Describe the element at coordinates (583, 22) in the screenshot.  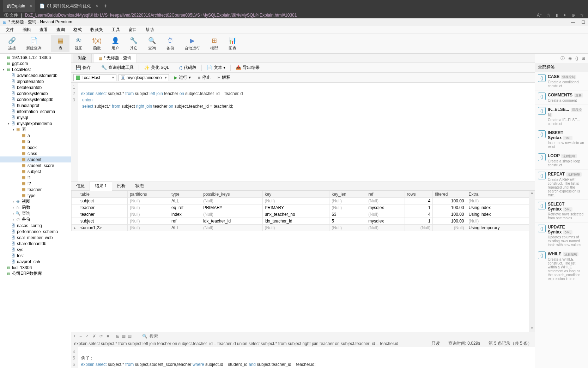
I see `maximize-button: ☐` at that location.